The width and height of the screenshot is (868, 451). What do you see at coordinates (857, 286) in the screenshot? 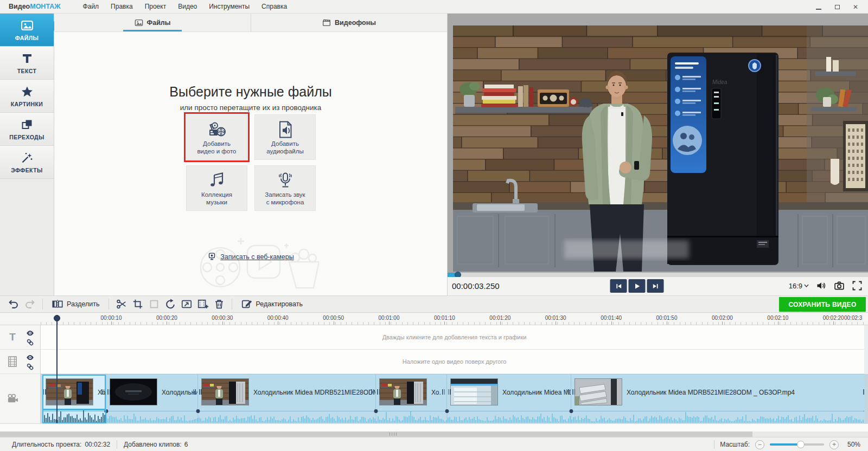
I see `fullscreen-icon` at bounding box center [857, 286].